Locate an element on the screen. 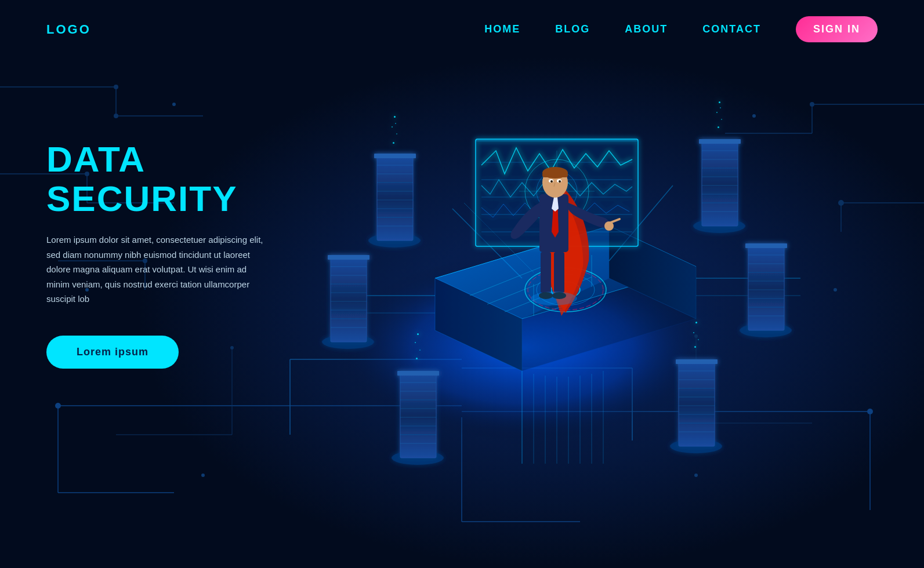  nav-links: HOME BLOG ABOUT CONTACT SIGN IN is located at coordinates (681, 29).